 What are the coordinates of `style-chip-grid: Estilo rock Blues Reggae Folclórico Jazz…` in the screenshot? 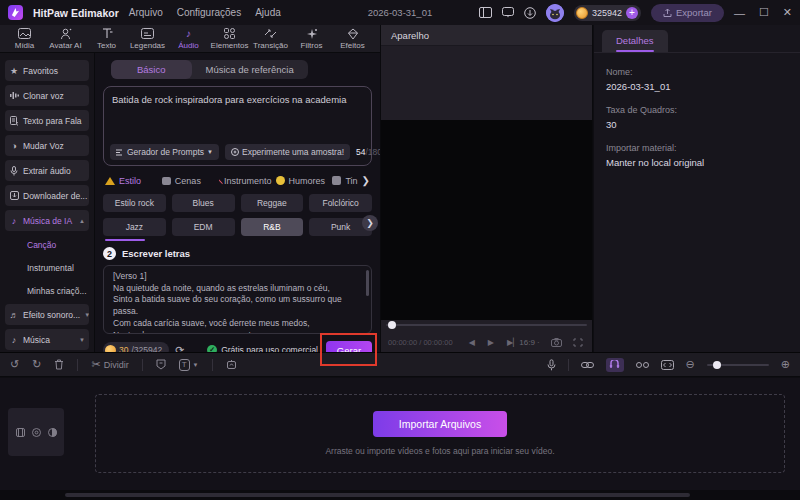 It's located at (238, 215).